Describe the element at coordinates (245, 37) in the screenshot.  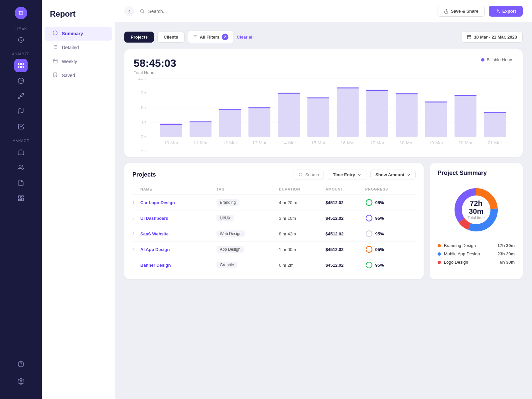
I see `clear-all-link: Clear all` at that location.